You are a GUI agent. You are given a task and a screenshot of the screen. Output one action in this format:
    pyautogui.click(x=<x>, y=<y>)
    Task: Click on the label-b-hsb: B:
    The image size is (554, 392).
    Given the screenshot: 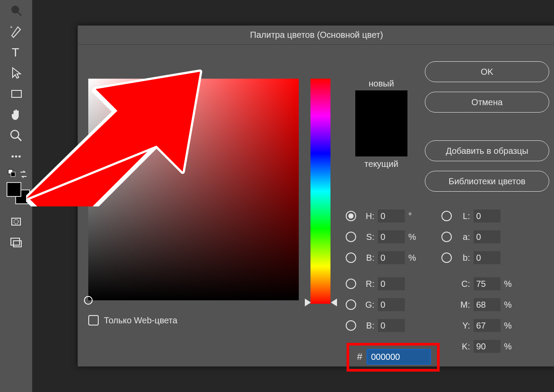 What is the action you would take?
    pyautogui.click(x=368, y=258)
    